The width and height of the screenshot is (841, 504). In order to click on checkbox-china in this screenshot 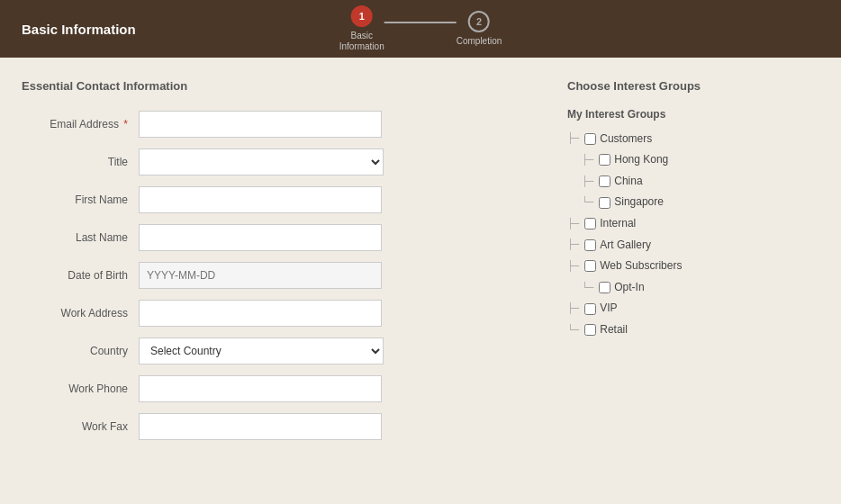, I will do `click(605, 182)`.